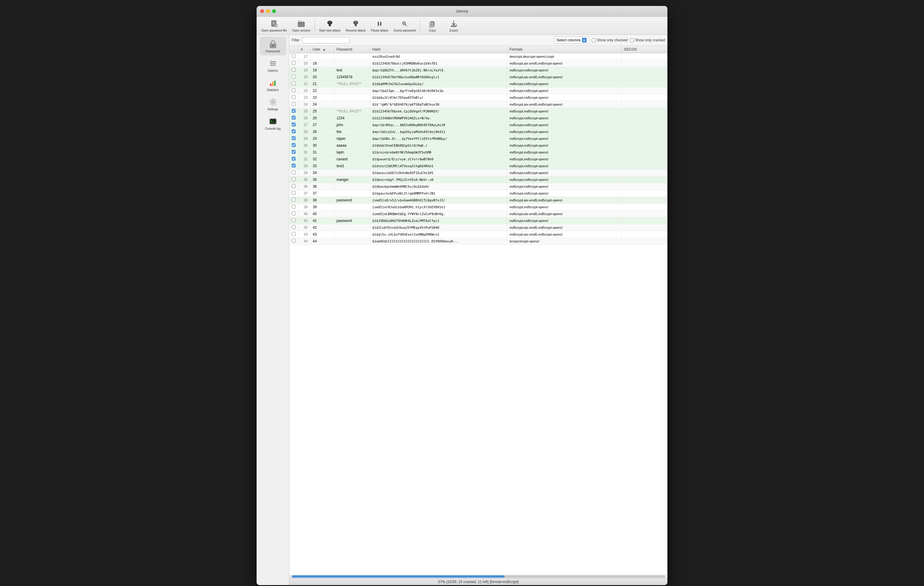  I want to click on row-cell-hash: $apr1$a2Jqm...$grFrwEgiQleDr0zR4Jx1b., so click(438, 91).